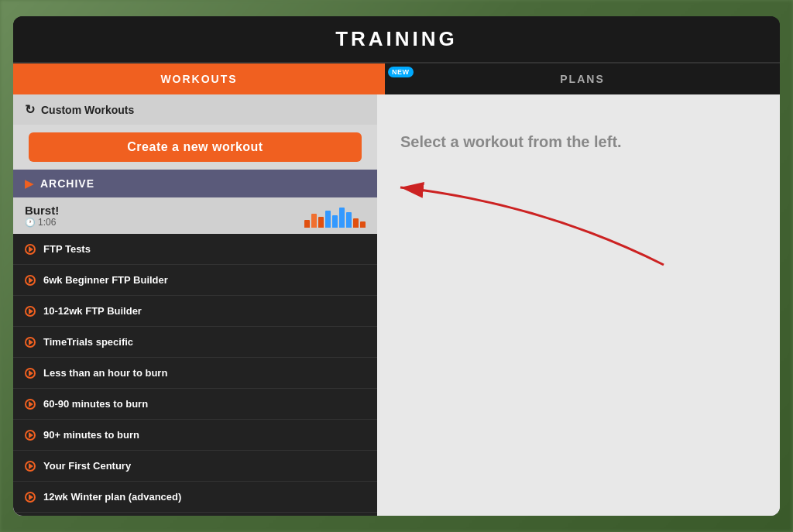 The image size is (793, 532). I want to click on tab-plans: PLANS, so click(582, 79).